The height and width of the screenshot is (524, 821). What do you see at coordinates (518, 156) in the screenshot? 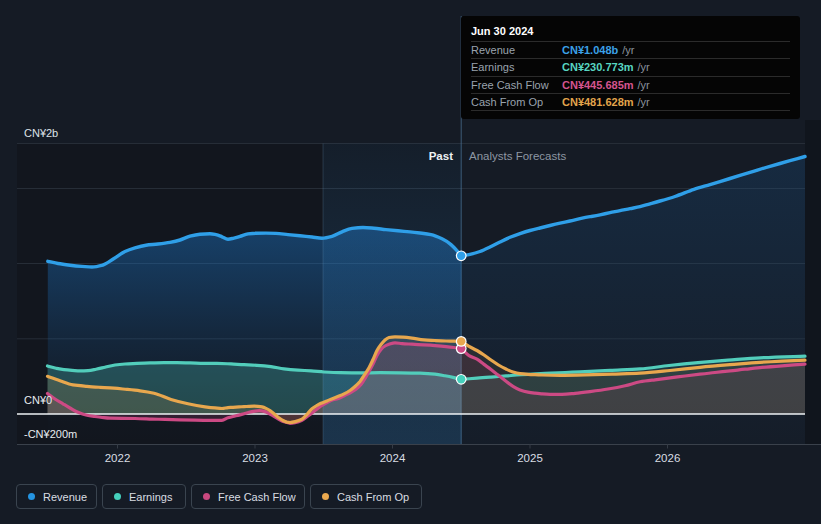
I see `svg-text: Analysts Forecasts` at bounding box center [518, 156].